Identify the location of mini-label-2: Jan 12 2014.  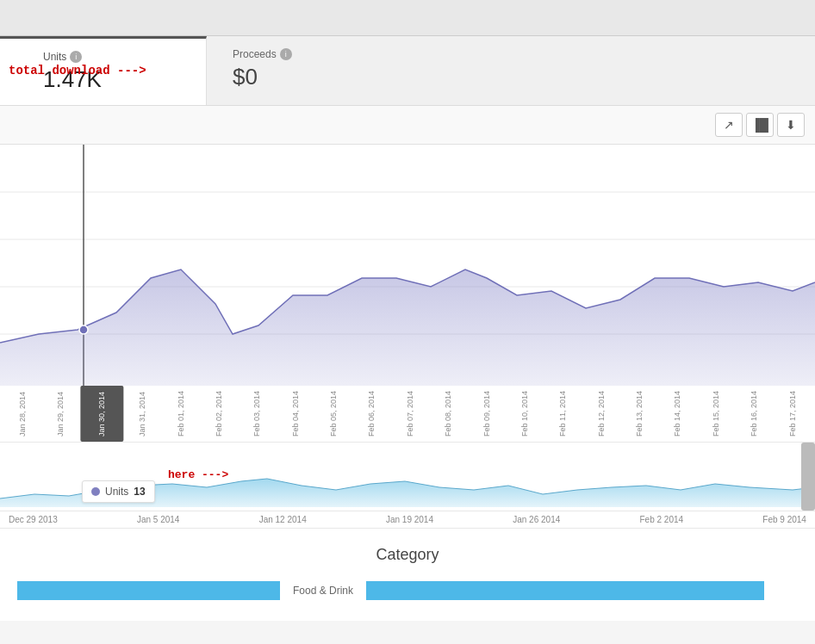
(283, 520).